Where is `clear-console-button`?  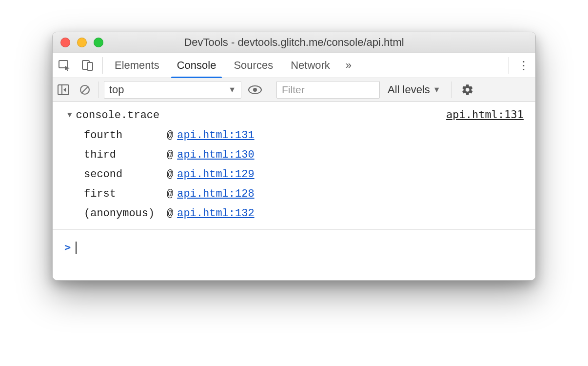 clear-console-button is located at coordinates (85, 90).